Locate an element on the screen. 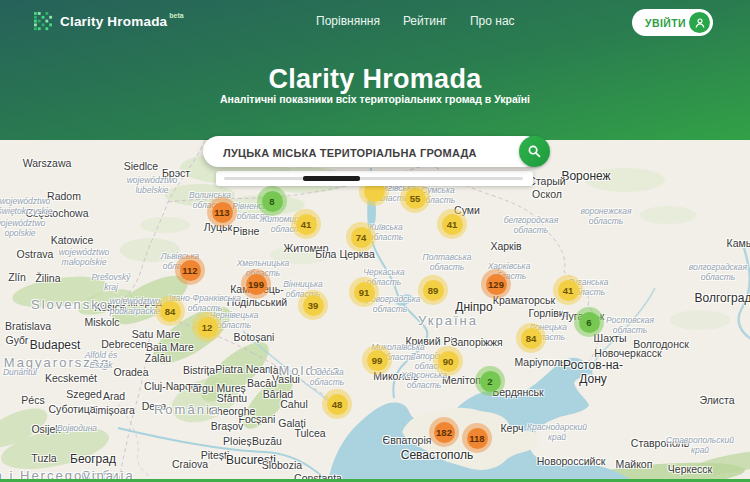  login-button: УВІЙТИ is located at coordinates (672, 22).